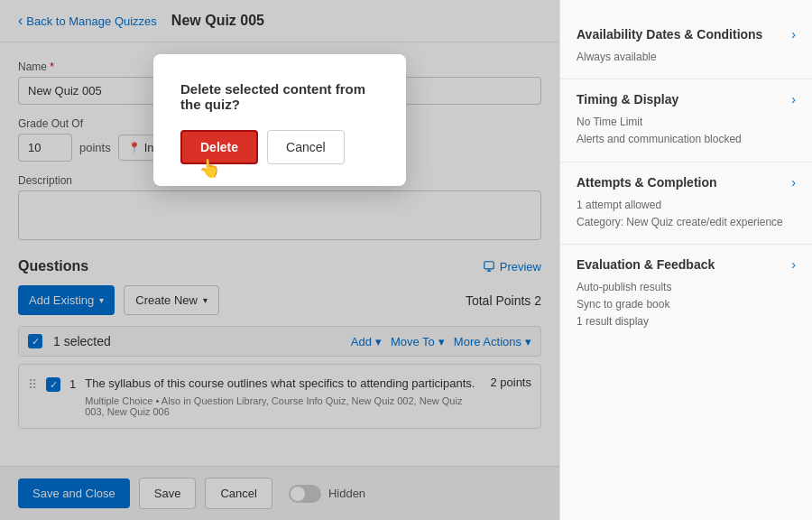 The width and height of the screenshot is (812, 520). What do you see at coordinates (686, 305) in the screenshot?
I see `evaluation-info: Auto-publish resultsSync to grade book1 …` at bounding box center [686, 305].